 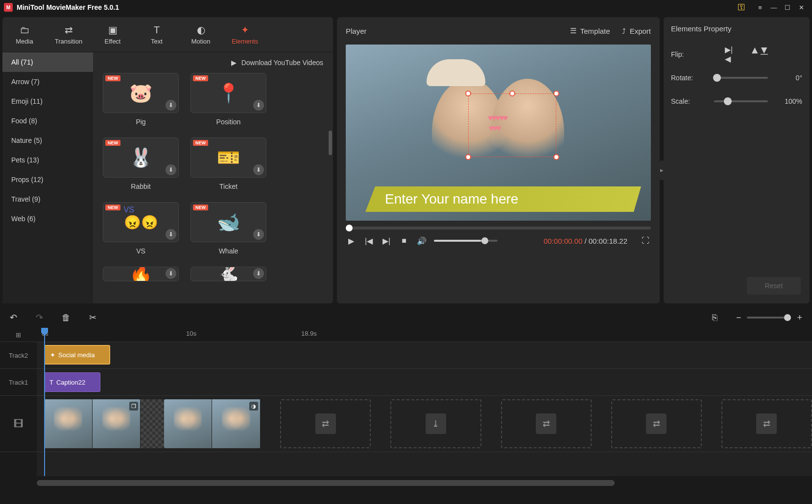 I want to click on export-button: ⤴ Export, so click(x=637, y=31).